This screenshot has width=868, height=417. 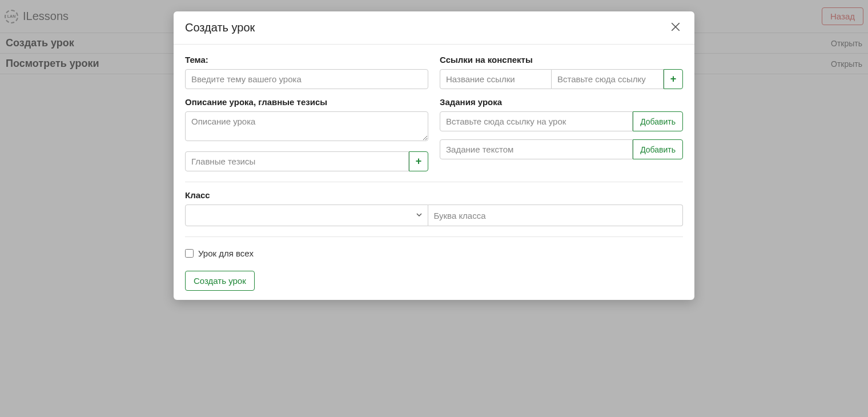 What do you see at coordinates (434, 28) in the screenshot?
I see `modal-header: Создать урок` at bounding box center [434, 28].